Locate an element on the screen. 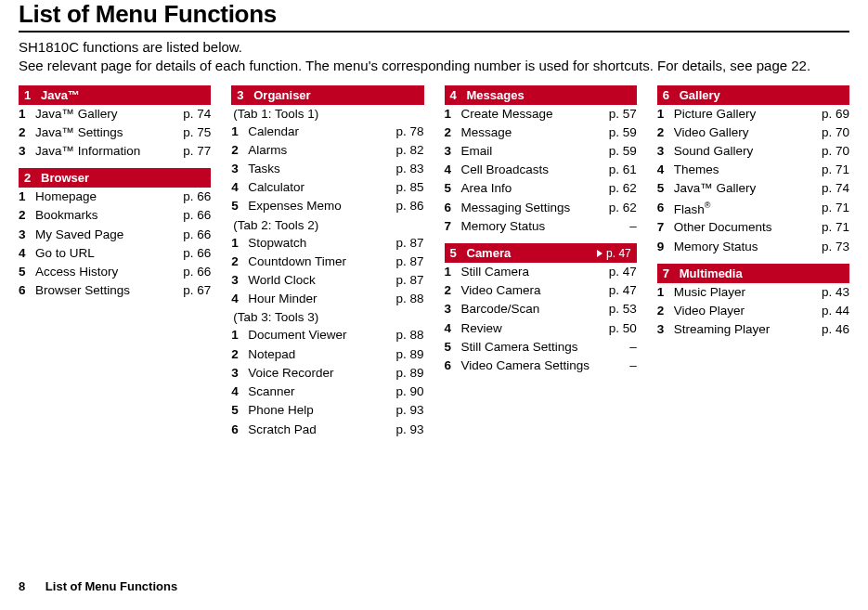 The width and height of the screenshot is (868, 610). item-label: Still Camera Settings is located at coordinates (529, 347).